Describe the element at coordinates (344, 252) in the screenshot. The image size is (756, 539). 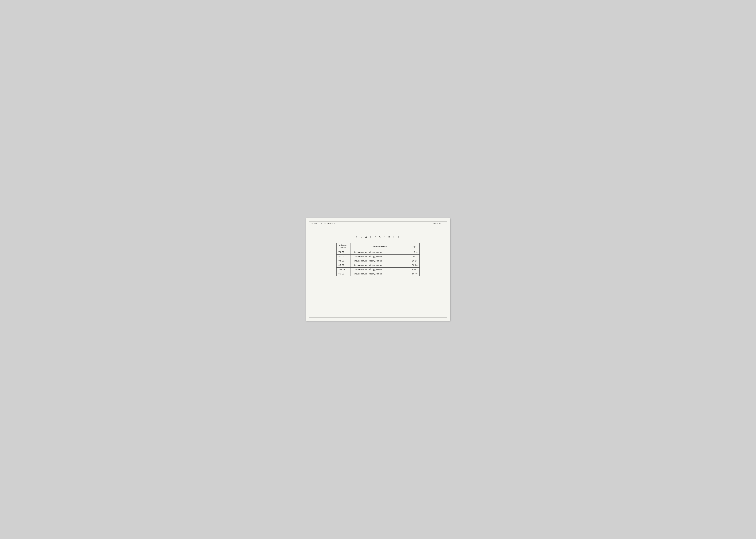
I see `cell-designation: ТХ СО` at that location.